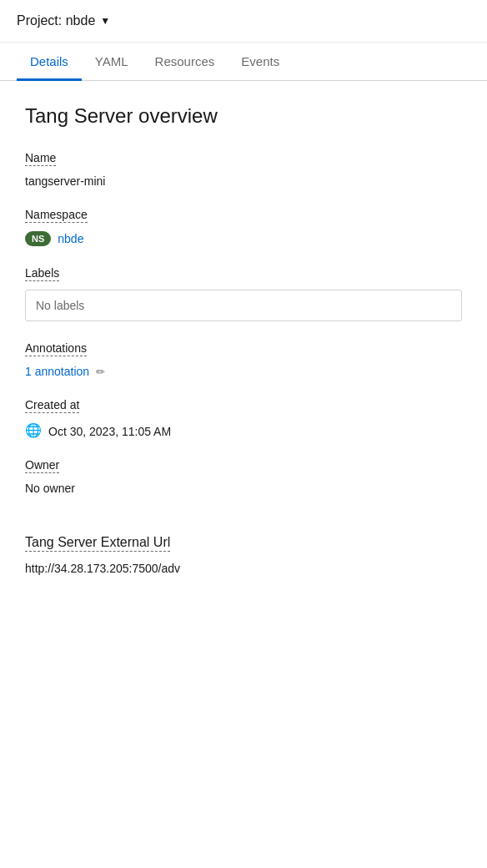 The image size is (487, 868). Describe the element at coordinates (56, 349) in the screenshot. I see `annotations-label: Annotations` at that location.